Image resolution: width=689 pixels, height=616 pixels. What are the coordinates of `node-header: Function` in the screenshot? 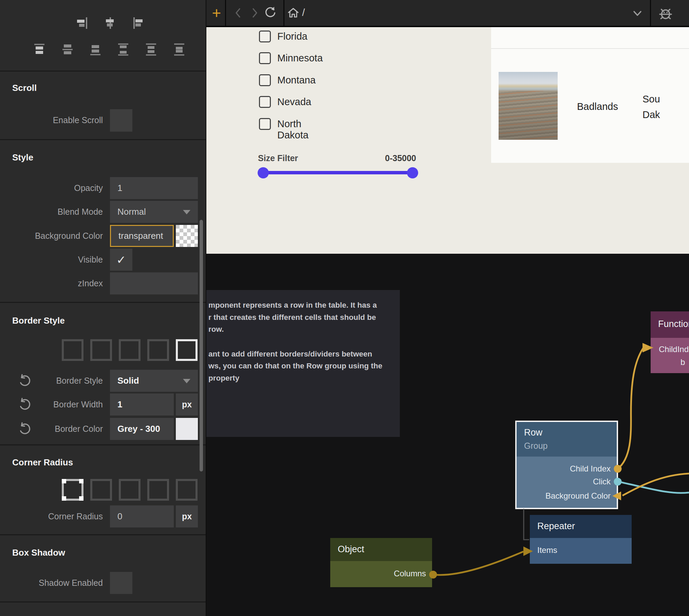 It's located at (670, 325).